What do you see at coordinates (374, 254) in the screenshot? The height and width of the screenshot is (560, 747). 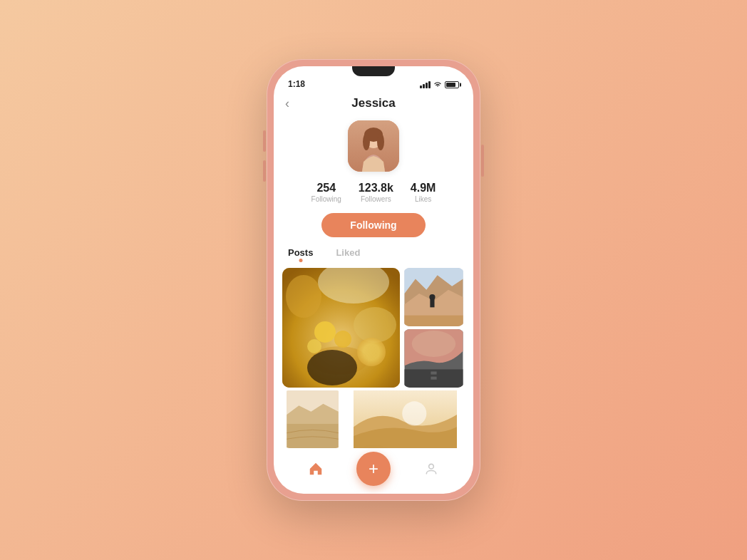 I see `content-tabs: Posts Liked` at bounding box center [374, 254].